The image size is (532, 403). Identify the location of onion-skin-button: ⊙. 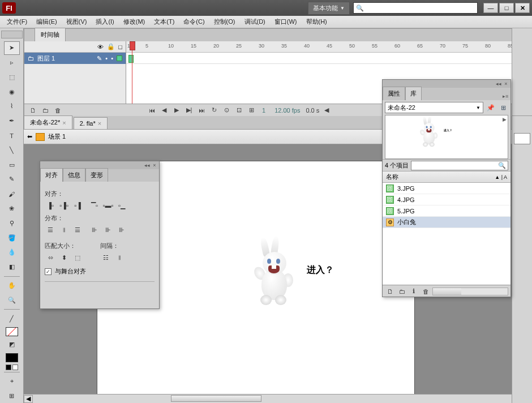
(226, 110).